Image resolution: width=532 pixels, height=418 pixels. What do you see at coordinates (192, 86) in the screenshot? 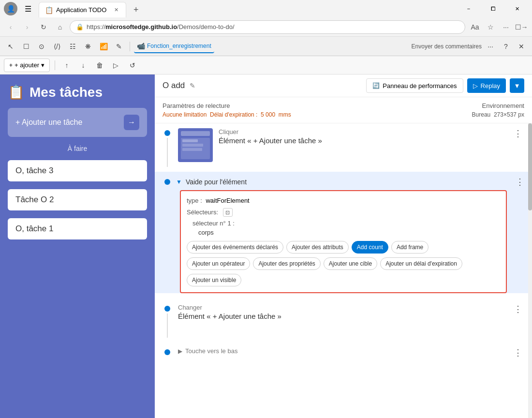
I see `edit-title-icon: ✎` at bounding box center [192, 86].